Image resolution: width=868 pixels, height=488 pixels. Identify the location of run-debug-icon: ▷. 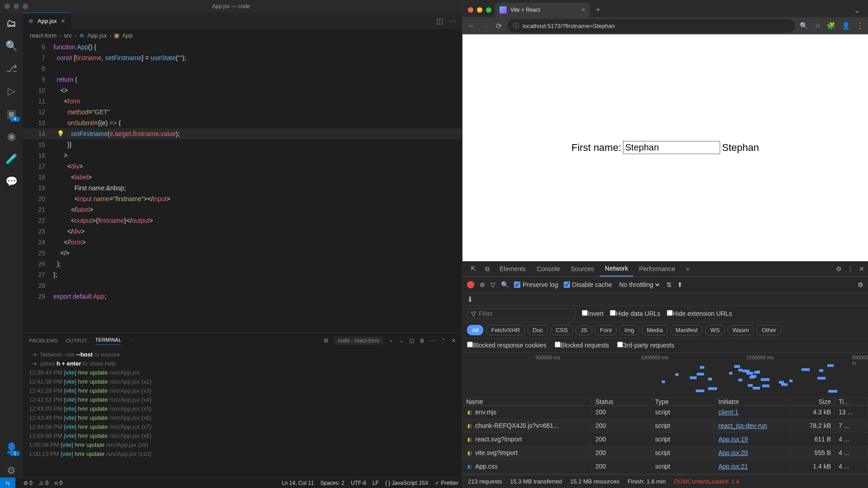
(11, 91).